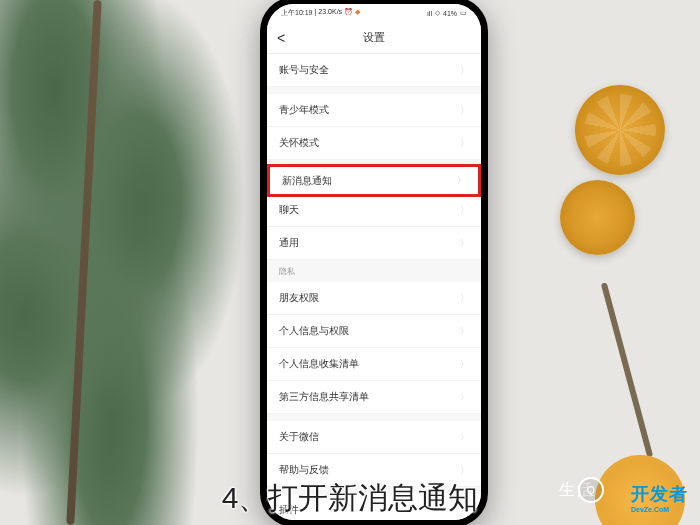 The height and width of the screenshot is (525, 700). I want to click on status-bar: 上午10:19 | 23.0K/s ⏰ ◆ ıll ◇ 41% ▭, so click(374, 13).